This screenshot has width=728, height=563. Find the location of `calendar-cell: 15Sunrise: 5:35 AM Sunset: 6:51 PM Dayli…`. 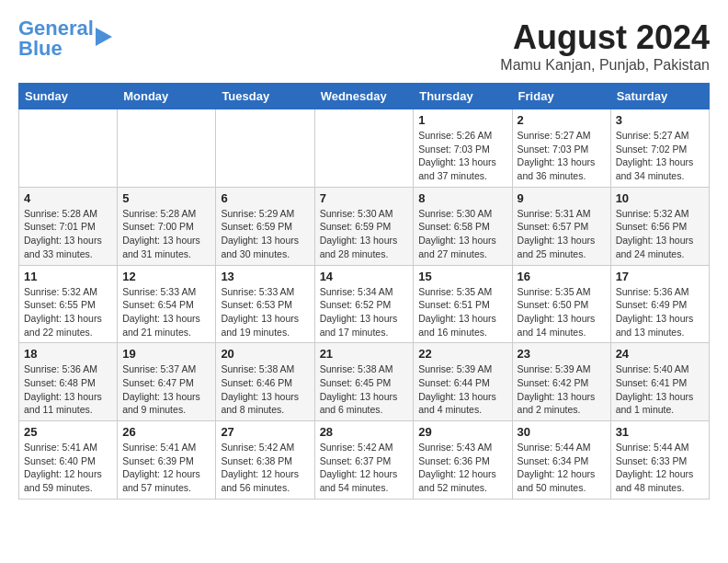

calendar-cell: 15Sunrise: 5:35 AM Sunset: 6:51 PM Dayli… is located at coordinates (463, 304).